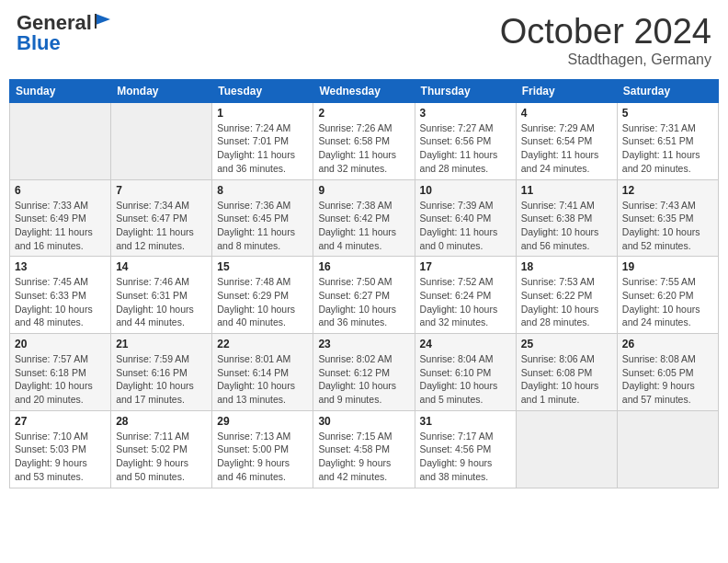  What do you see at coordinates (61, 373) in the screenshot?
I see `calendar-cell: 20Sunrise: 7:57 AM Sunset: 6:18 PM Dayli…` at bounding box center [61, 373].